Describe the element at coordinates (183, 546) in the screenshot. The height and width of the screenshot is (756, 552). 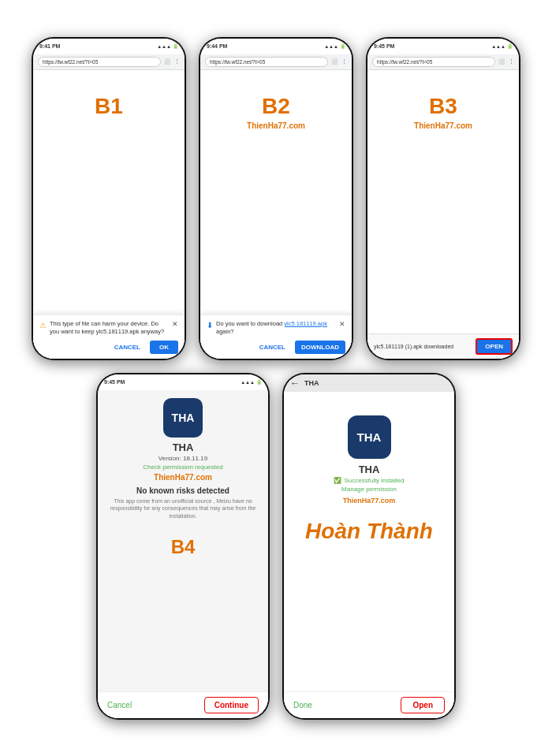
I see `phone-b4: 9:45 PM ▲▲▲ 🔋 THA THA Version: 18.11.19 …` at that location.